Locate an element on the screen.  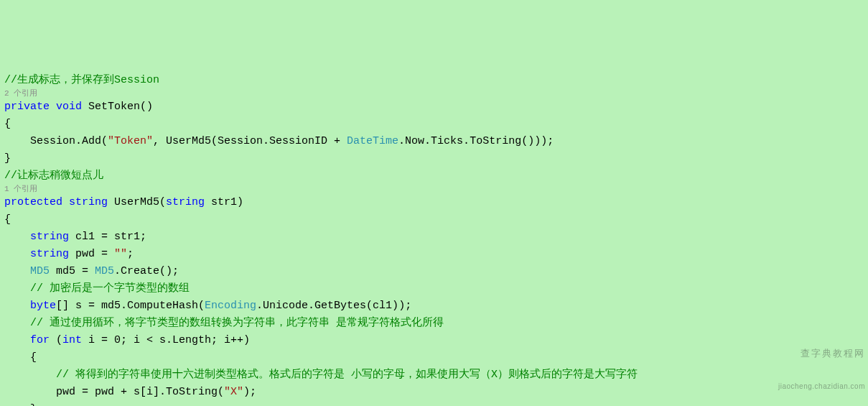
code-text: i = 0; i < s.Length; i++) is located at coordinates (166, 341).